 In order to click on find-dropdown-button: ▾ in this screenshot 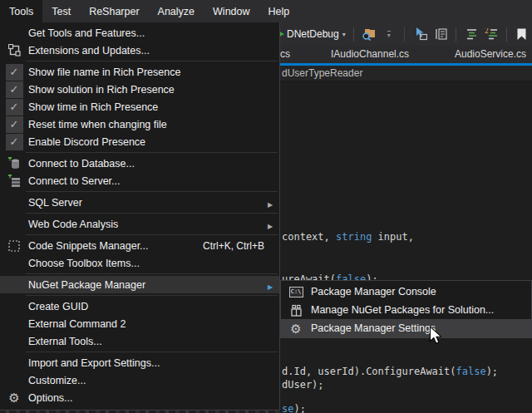, I will do `click(389, 34)`.